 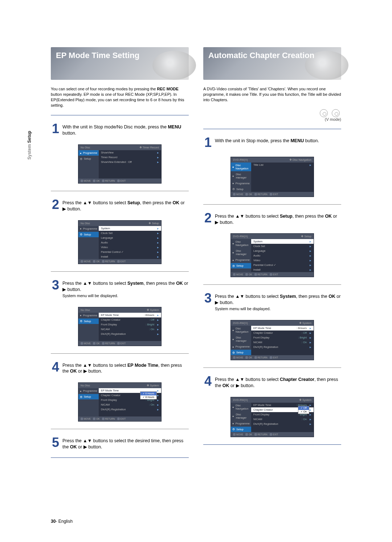 I want to click on media-icons: (V mode), so click(x=272, y=115).